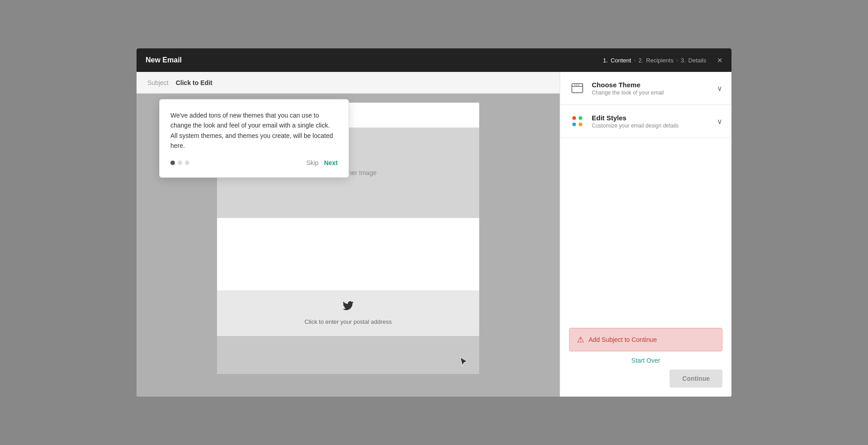  Describe the element at coordinates (651, 85) in the screenshot. I see `choose-theme-title: Choose Theme` at that location.